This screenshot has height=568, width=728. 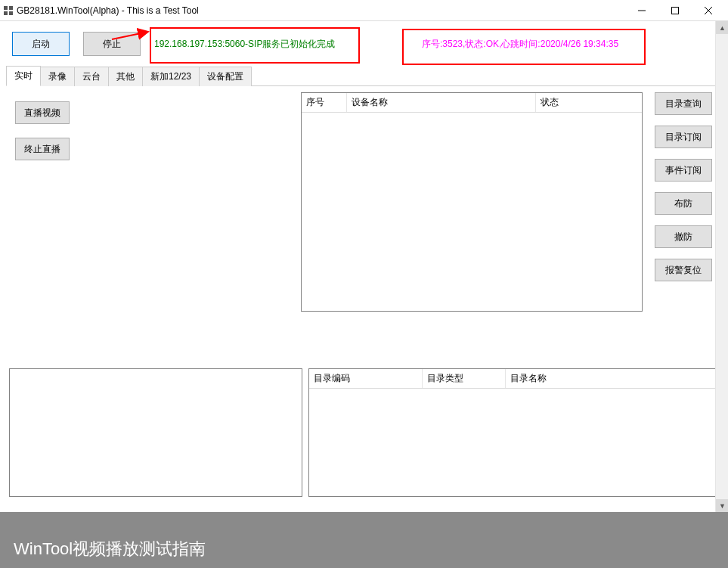 I want to click on col-status: 状态, so click(x=589, y=103).